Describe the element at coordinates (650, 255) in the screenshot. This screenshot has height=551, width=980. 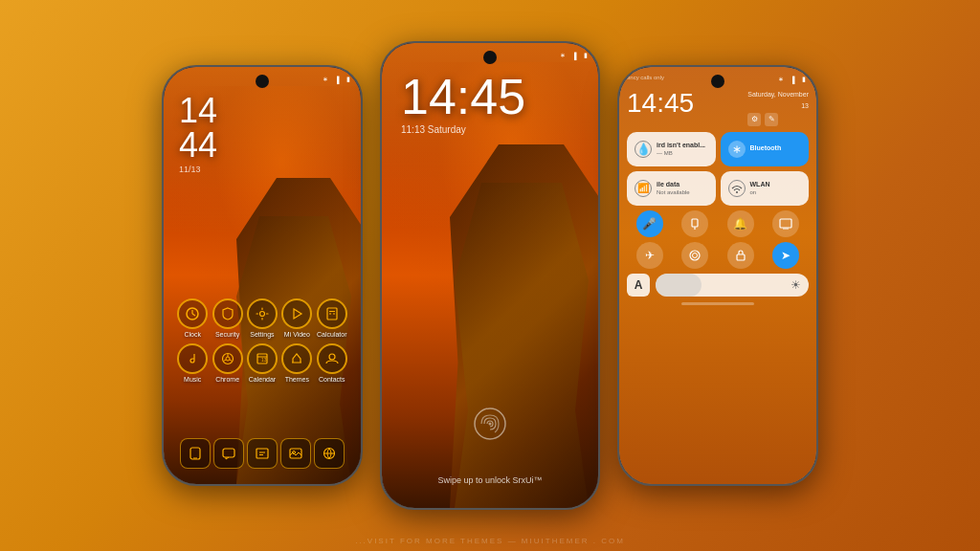
I see `cc-toggle-airplane: ✈` at that location.